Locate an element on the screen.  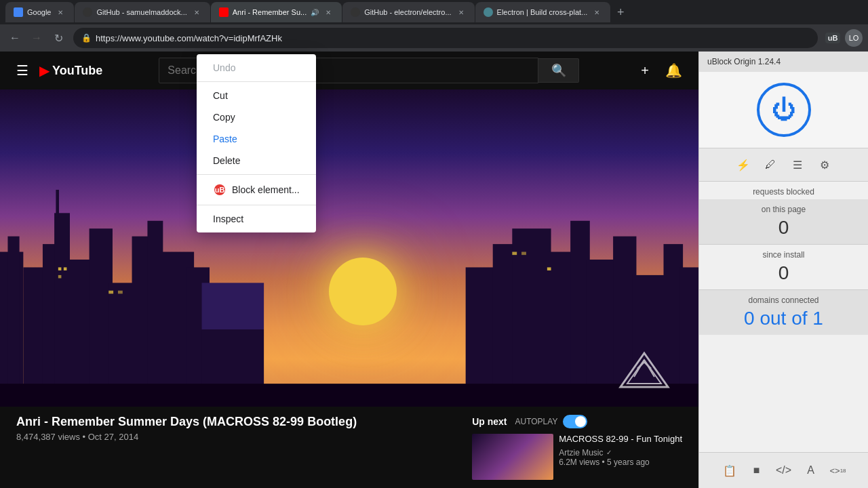
profile-button: LO is located at coordinates (854, 38).